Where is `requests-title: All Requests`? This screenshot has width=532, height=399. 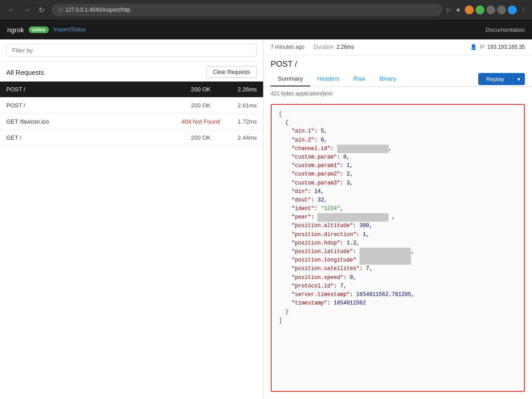
requests-title: All Requests is located at coordinates (25, 73).